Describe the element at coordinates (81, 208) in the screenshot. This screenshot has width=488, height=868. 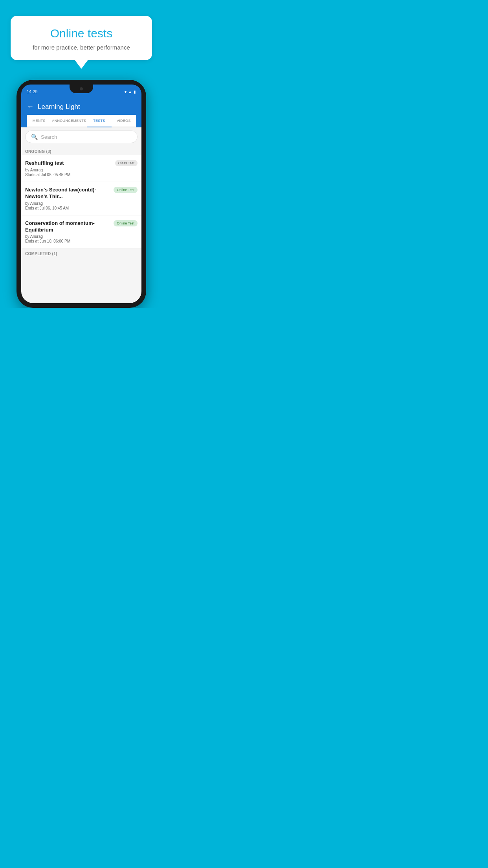
I see `test-time: Ends at Jul 06, 10:45 AM` at that location.